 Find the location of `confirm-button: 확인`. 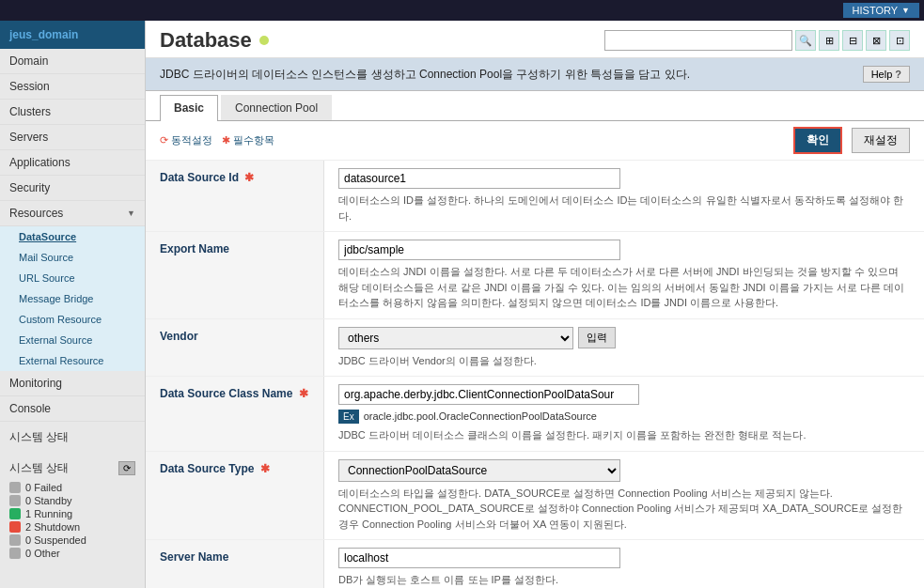

confirm-button: 확인 is located at coordinates (818, 141).